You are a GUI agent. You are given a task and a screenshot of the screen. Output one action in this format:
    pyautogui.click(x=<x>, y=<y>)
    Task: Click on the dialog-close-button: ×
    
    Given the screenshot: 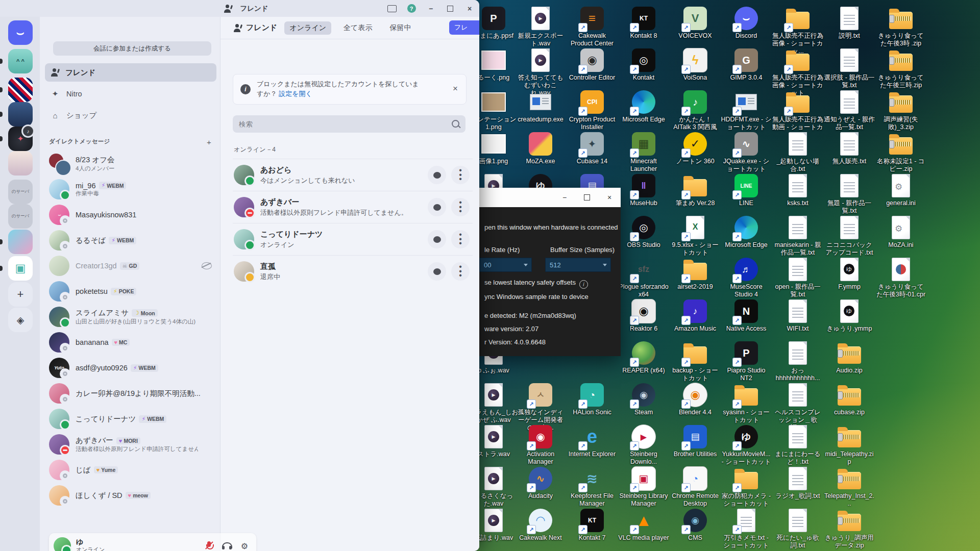 What is the action you would take?
    pyautogui.click(x=609, y=197)
    